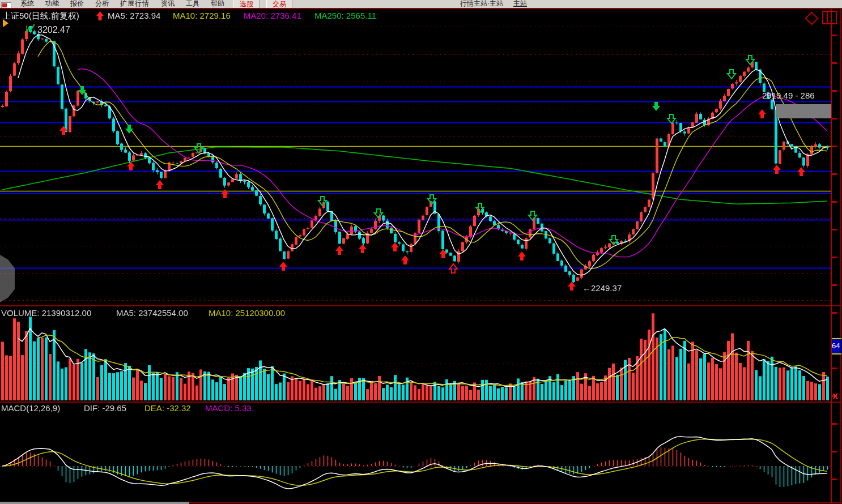 The width and height of the screenshot is (842, 504). I want to click on volume-axis-badge: 64, so click(836, 347).